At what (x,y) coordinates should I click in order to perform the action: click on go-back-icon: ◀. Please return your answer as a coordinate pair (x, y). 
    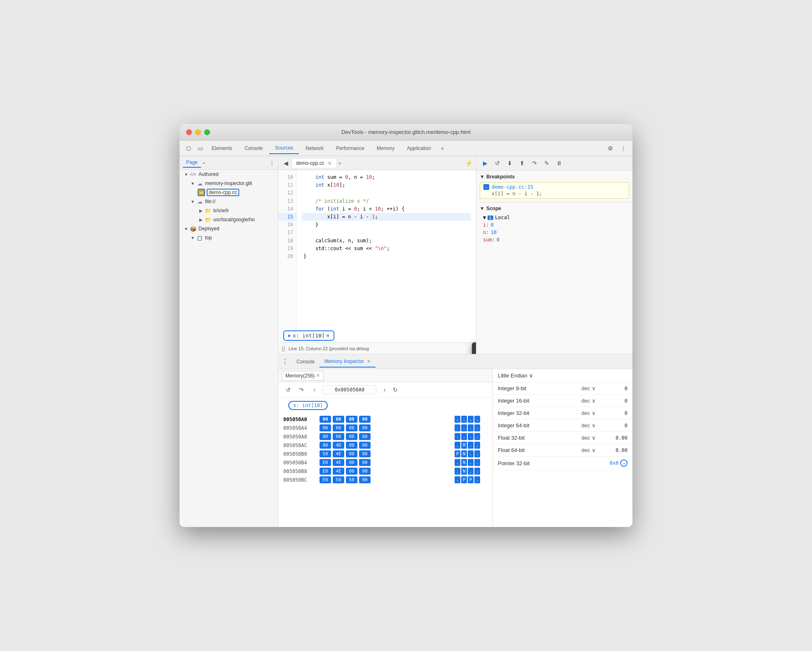
    Looking at the image, I should click on (286, 163).